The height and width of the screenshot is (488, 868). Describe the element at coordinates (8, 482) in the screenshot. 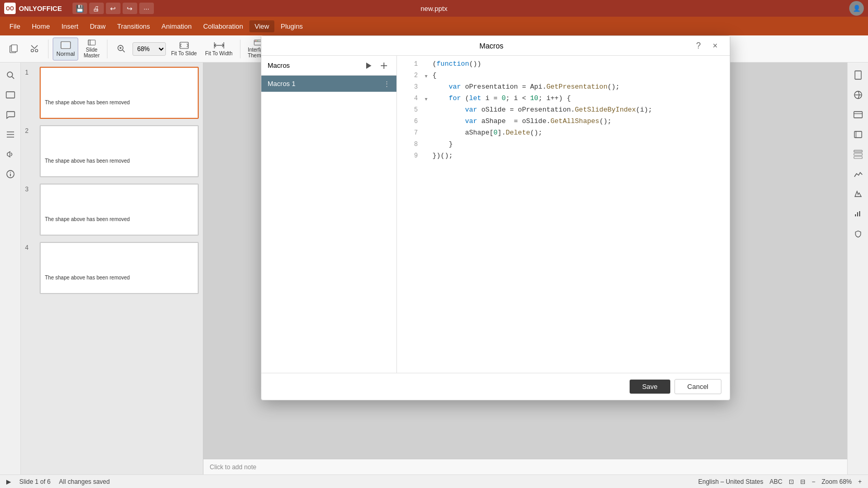

I see `slide-play-btn: ▶` at that location.